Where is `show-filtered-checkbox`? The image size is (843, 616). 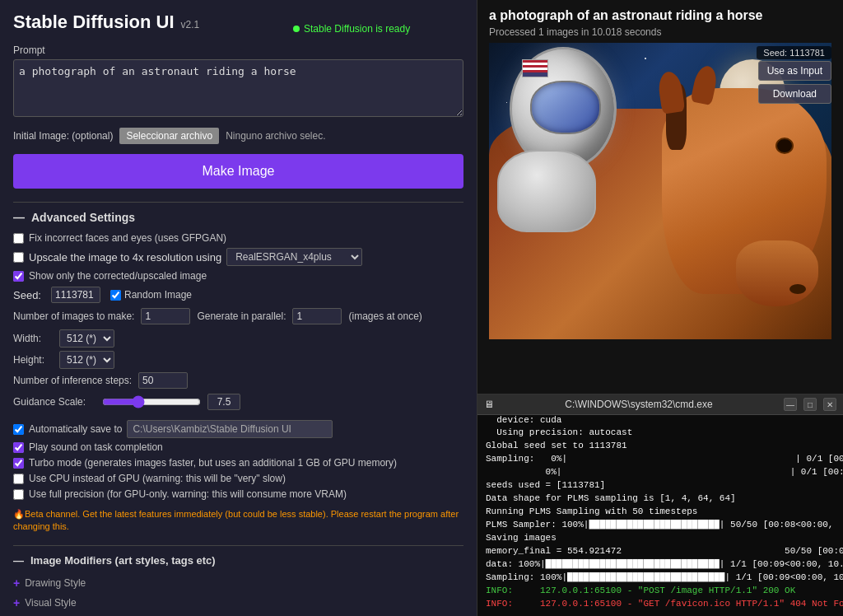 show-filtered-checkbox is located at coordinates (18, 277).